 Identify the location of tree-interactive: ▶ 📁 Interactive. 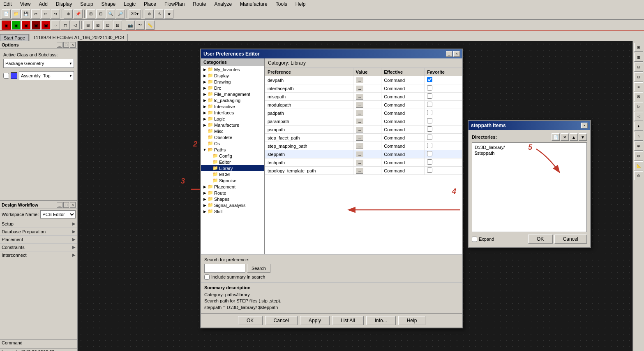
(233, 106).